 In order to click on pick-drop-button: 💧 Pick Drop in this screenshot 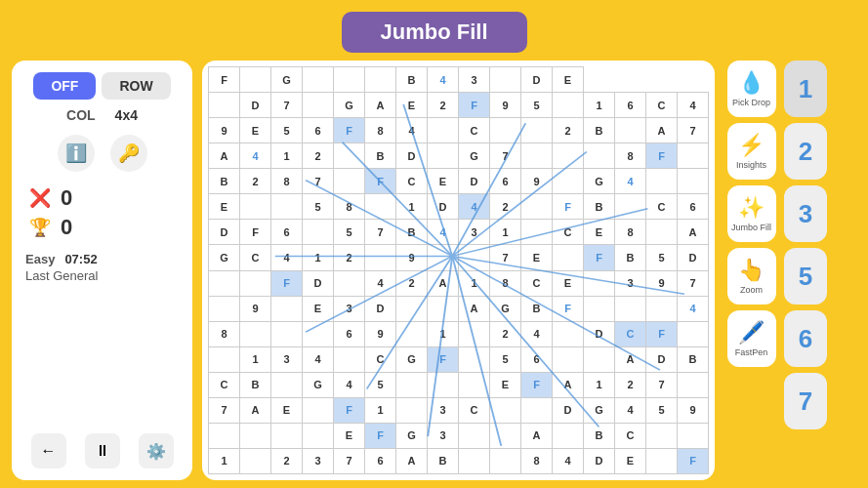, I will do `click(752, 89)`.